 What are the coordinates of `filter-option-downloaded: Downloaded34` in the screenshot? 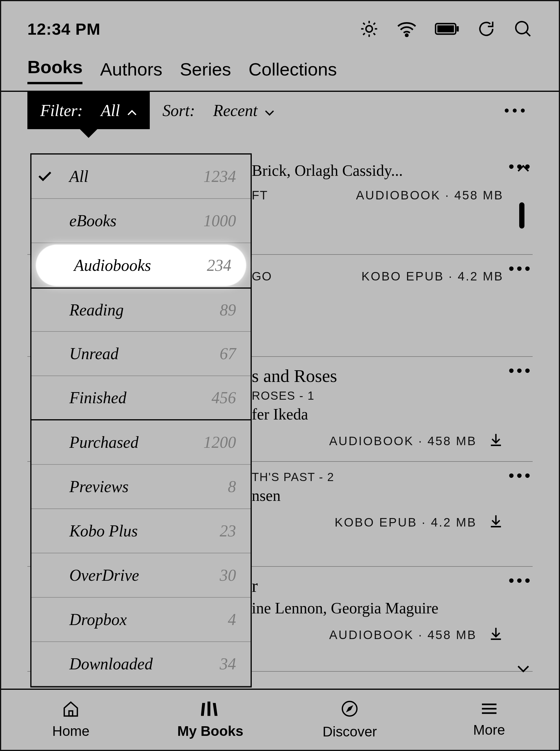 It's located at (141, 664).